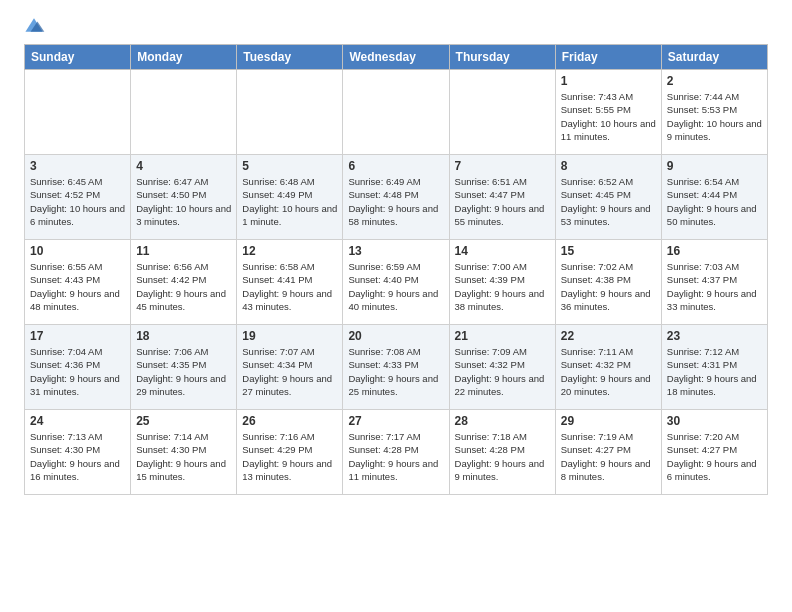 This screenshot has width=792, height=612. Describe the element at coordinates (184, 452) in the screenshot. I see `calendar-cell: 25Sunrise: 7:14 AM Sunset: 4:30 PM Dayli…` at that location.